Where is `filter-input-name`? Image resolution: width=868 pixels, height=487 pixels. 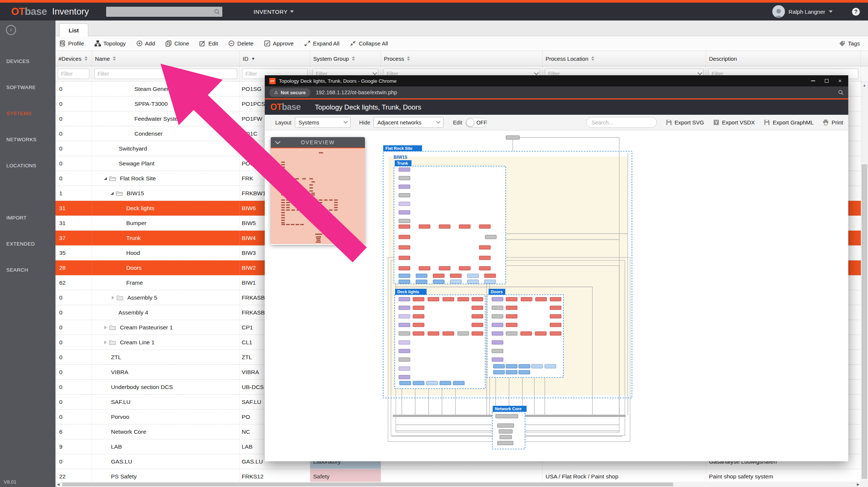
filter-input-name is located at coordinates (166, 74).